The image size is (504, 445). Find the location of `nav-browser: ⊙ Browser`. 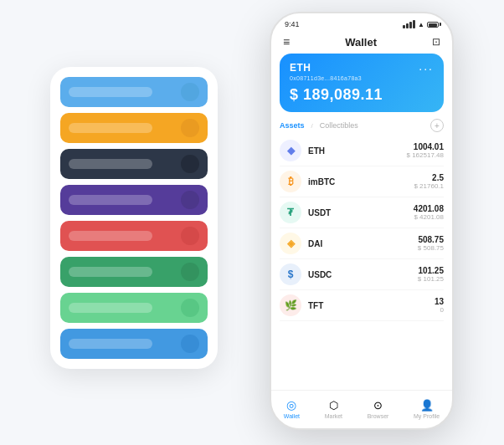

nav-browser: ⊙ Browser is located at coordinates (378, 409).